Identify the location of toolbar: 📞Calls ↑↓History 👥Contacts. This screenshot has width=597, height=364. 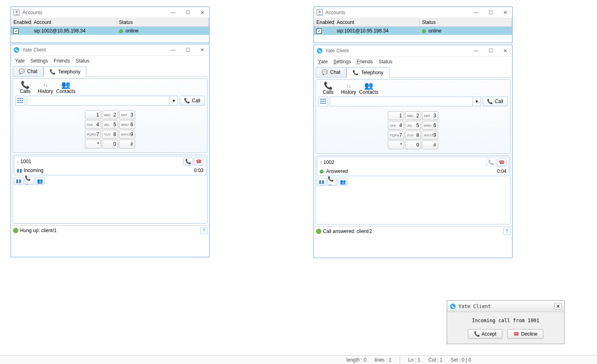
(110, 87).